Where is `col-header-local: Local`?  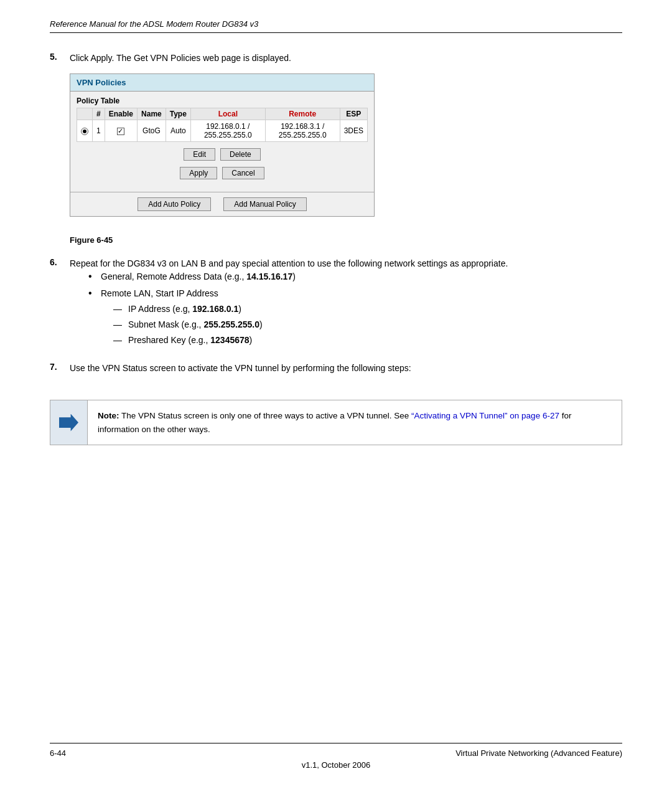
col-header-local: Local is located at coordinates (228, 115).